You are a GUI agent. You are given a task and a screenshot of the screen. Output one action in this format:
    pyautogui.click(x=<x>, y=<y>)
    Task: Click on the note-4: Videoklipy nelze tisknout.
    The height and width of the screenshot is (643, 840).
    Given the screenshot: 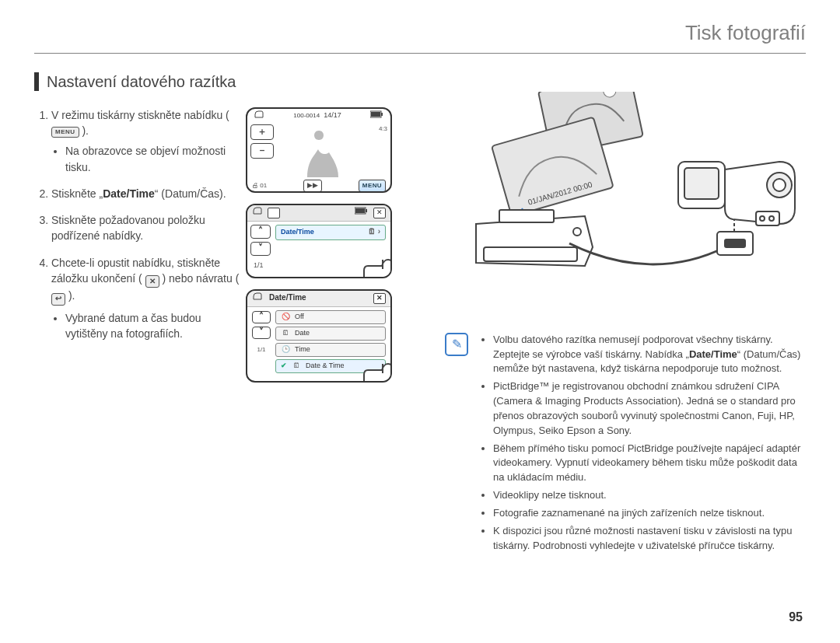 What is the action you would take?
    pyautogui.click(x=649, y=496)
    